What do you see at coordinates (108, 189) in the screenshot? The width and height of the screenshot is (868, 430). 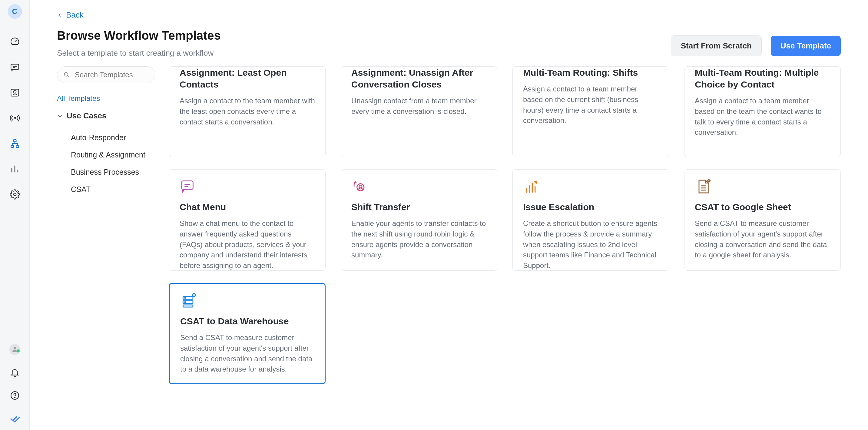 I see `sidebar-item-csat: CSAT` at bounding box center [108, 189].